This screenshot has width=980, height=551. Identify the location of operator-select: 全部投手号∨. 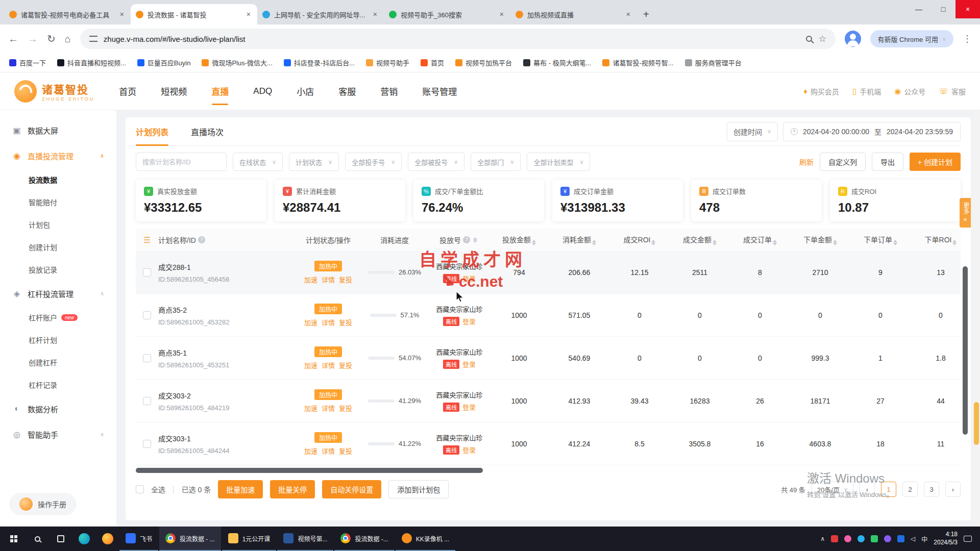
(374, 162).